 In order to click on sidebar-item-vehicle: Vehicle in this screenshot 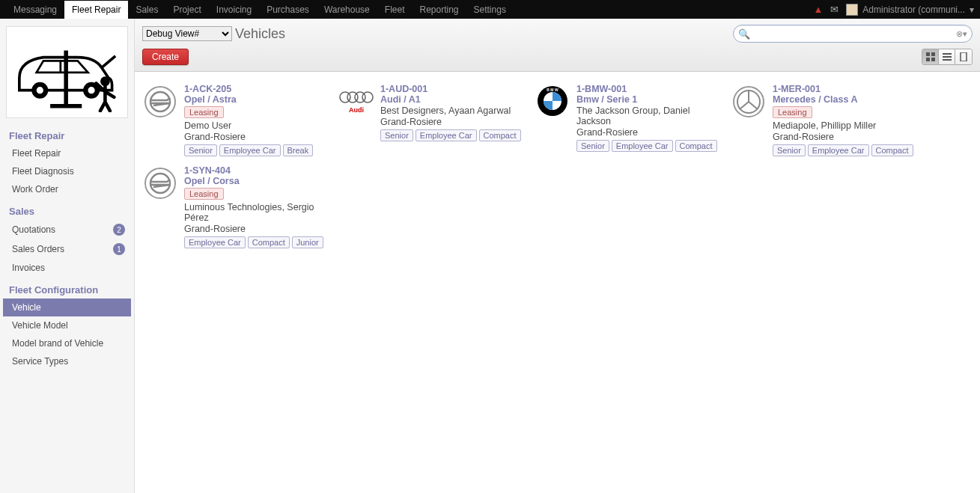, I will do `click(67, 307)`.